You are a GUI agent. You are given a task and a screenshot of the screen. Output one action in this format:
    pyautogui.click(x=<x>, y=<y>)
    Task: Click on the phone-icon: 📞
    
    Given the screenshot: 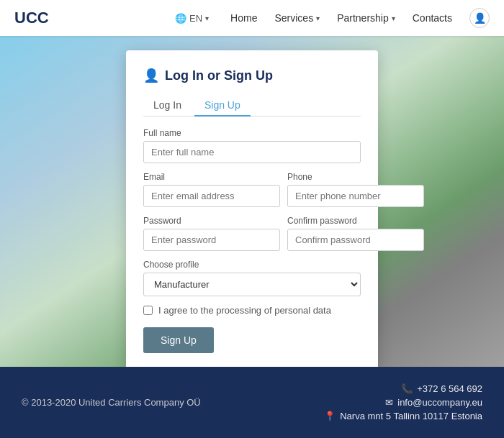 What is the action you would take?
    pyautogui.click(x=407, y=388)
    